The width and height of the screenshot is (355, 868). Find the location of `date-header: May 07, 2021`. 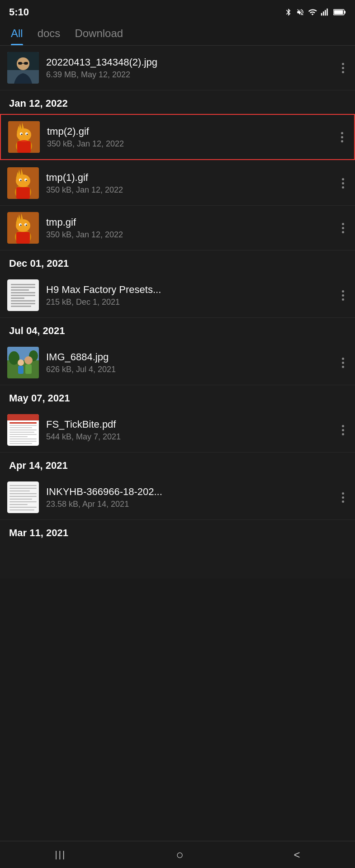

date-header: May 07, 2021 is located at coordinates (177, 396).